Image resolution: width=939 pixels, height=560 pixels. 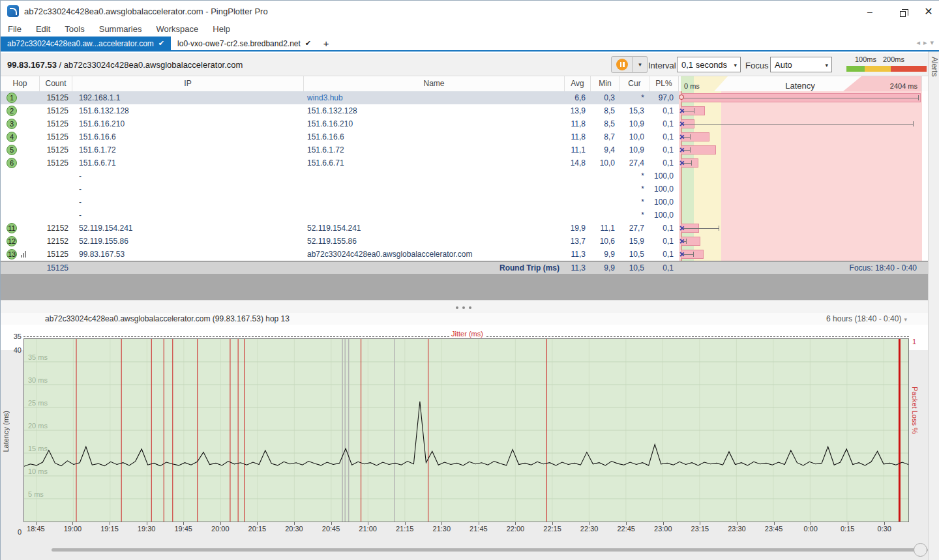 I want to click on close-button: ✕, so click(x=929, y=12).